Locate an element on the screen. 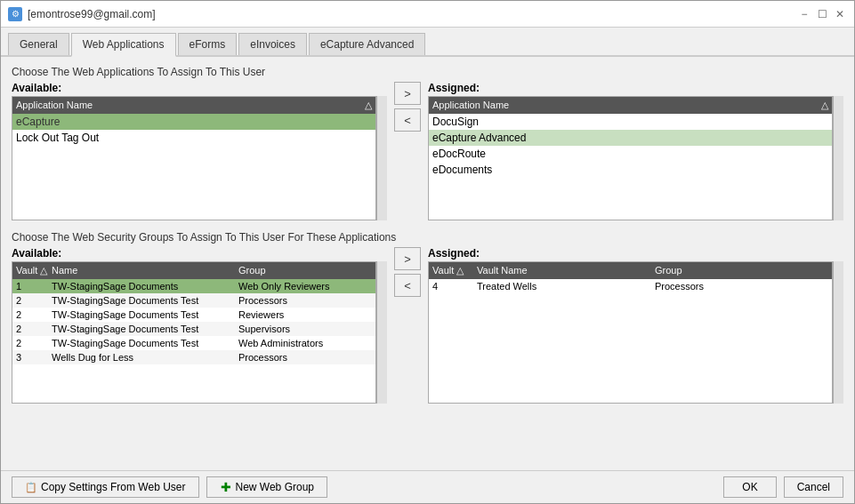  security-groups-label: Choose The Web Security Groups To Assign… is located at coordinates (427, 237).